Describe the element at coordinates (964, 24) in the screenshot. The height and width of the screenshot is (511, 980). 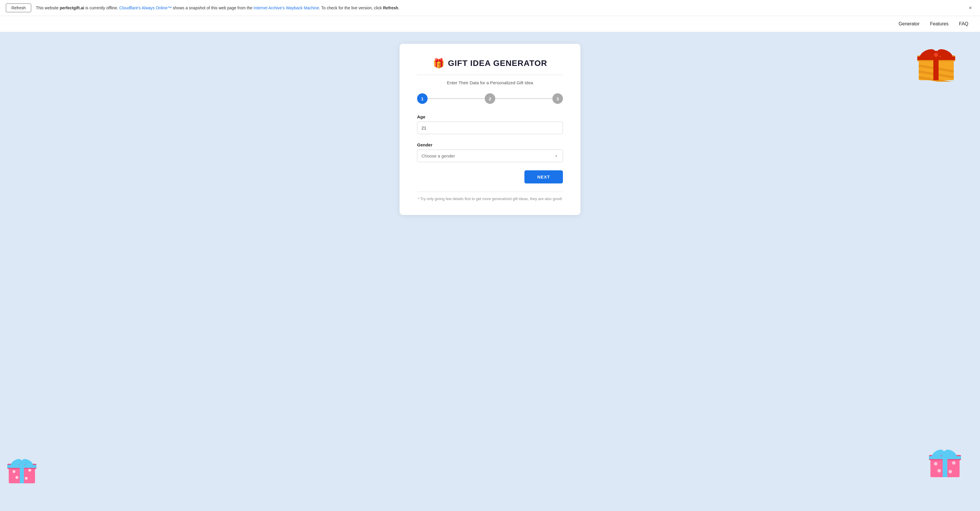
I see `nav-link-faq: FAQ` at that location.